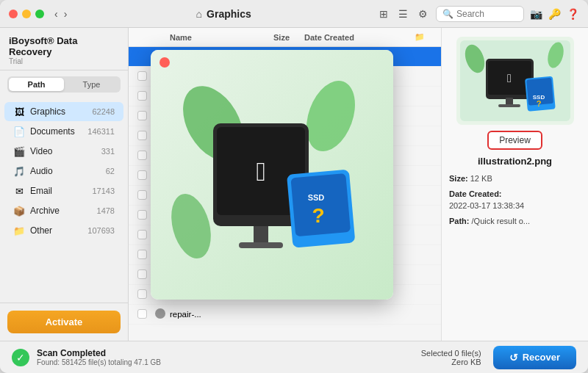 The height and width of the screenshot is (373, 588). I want to click on row-filename-13: repair-..., so click(207, 314).